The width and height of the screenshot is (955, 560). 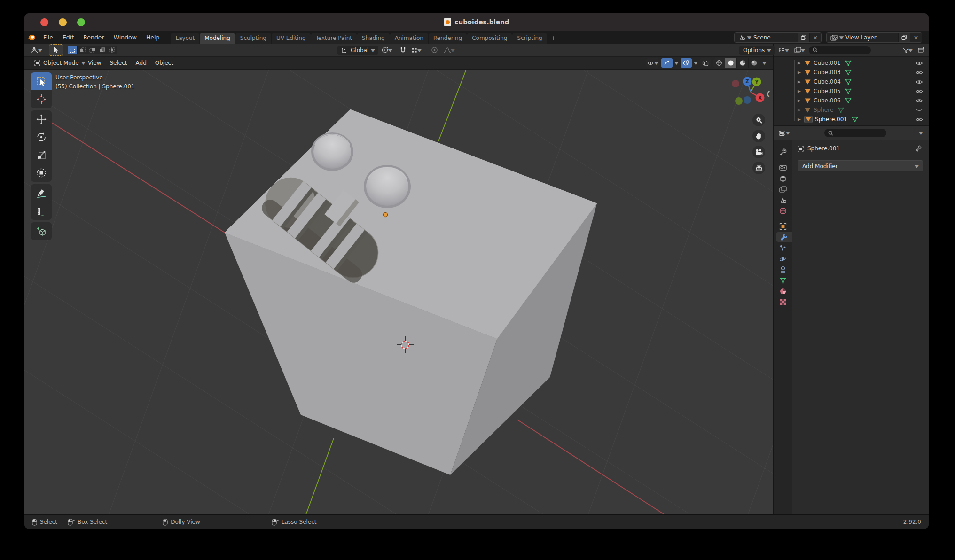 What do you see at coordinates (72, 50) in the screenshot?
I see `select-mode-set` at bounding box center [72, 50].